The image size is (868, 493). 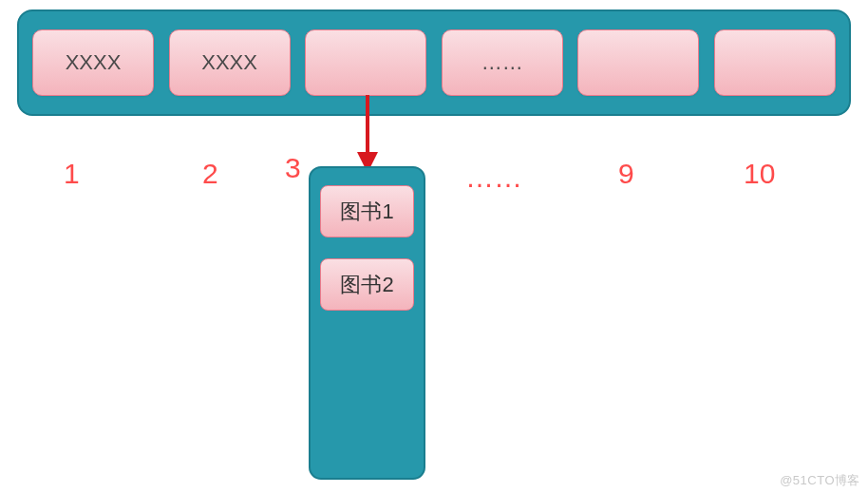 I want to click on index-label-9: 9, so click(x=627, y=174).